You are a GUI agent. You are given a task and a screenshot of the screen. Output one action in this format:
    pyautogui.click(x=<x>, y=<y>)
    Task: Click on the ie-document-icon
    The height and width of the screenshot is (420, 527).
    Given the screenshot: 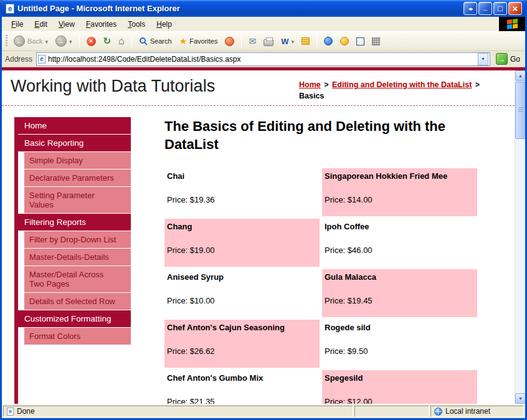 What is the action you would take?
    pyautogui.click(x=10, y=9)
    